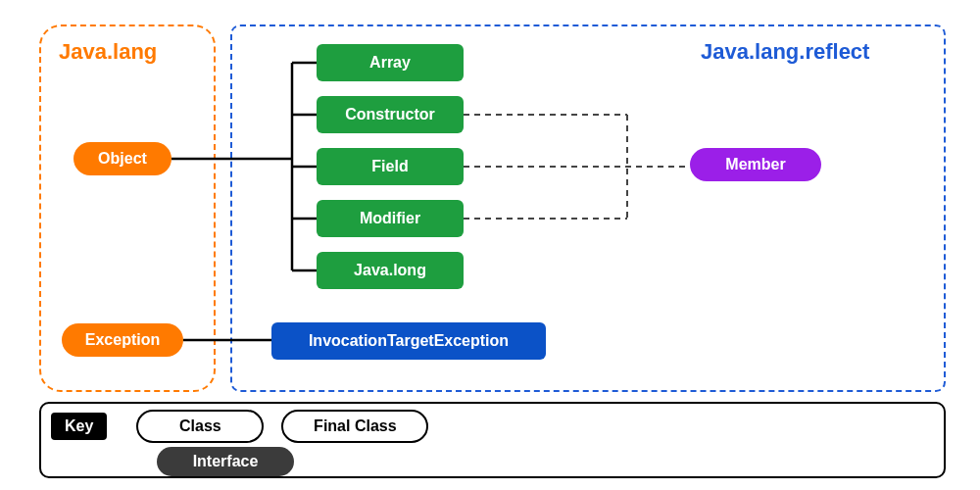 The width and height of the screenshot is (980, 490). I want to click on constructor-node: Constructor, so click(390, 115).